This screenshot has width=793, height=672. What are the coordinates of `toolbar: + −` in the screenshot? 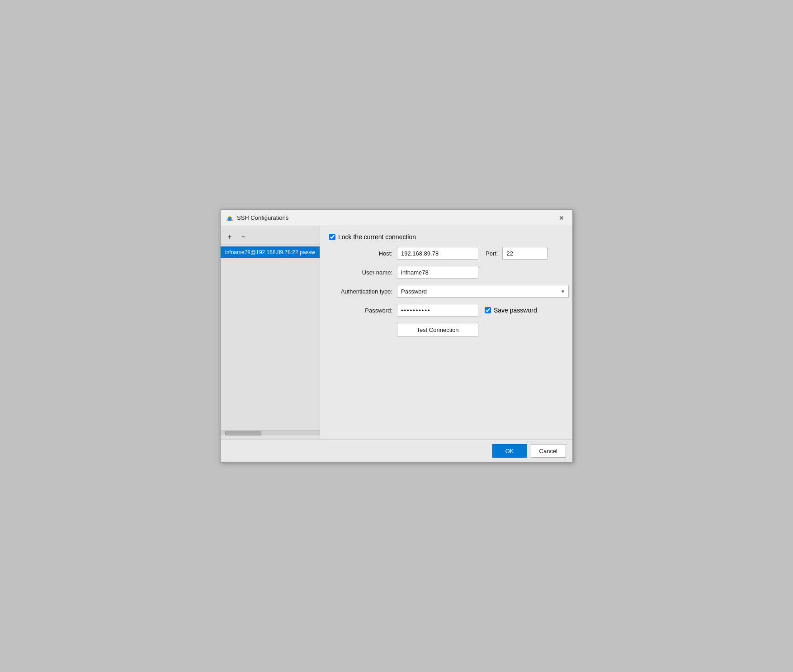 It's located at (270, 237).